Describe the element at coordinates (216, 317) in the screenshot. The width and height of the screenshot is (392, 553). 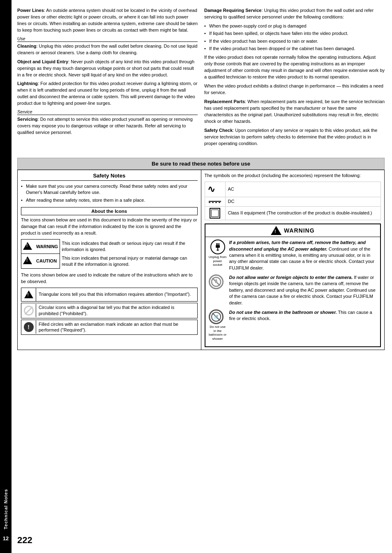
I see `no-bathroom-icon: 🚿` at that location.